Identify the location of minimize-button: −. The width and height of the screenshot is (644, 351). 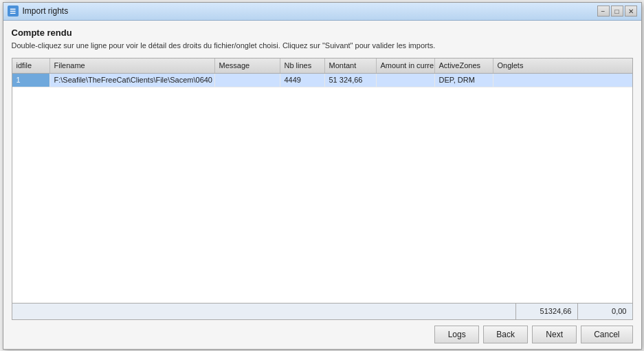
(603, 11).